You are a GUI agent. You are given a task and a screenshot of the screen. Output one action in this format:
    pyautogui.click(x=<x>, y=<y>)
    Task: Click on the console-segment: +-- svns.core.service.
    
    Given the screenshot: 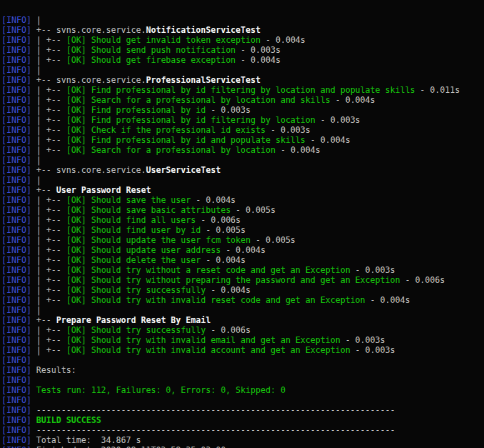 What is the action you would take?
    pyautogui.click(x=89, y=30)
    